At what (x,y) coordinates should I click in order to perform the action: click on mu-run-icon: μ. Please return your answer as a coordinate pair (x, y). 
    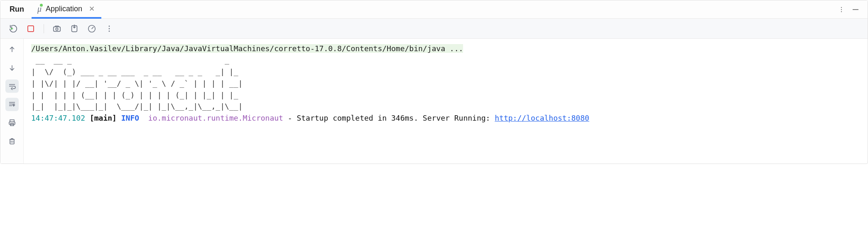
    Looking at the image, I should click on (39, 9).